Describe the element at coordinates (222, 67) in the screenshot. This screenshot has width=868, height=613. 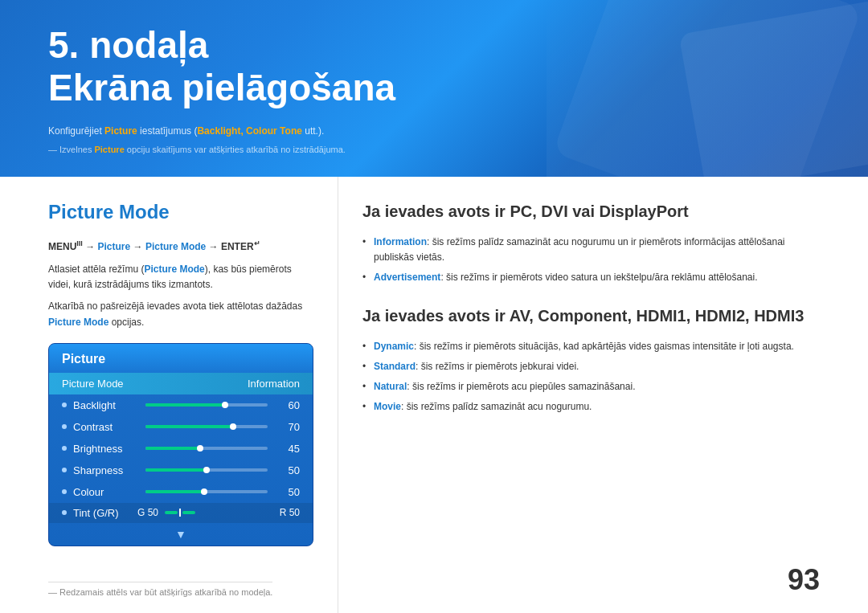
I see `header-content: 5. nodaļa Ekrāna pielāgošana` at that location.